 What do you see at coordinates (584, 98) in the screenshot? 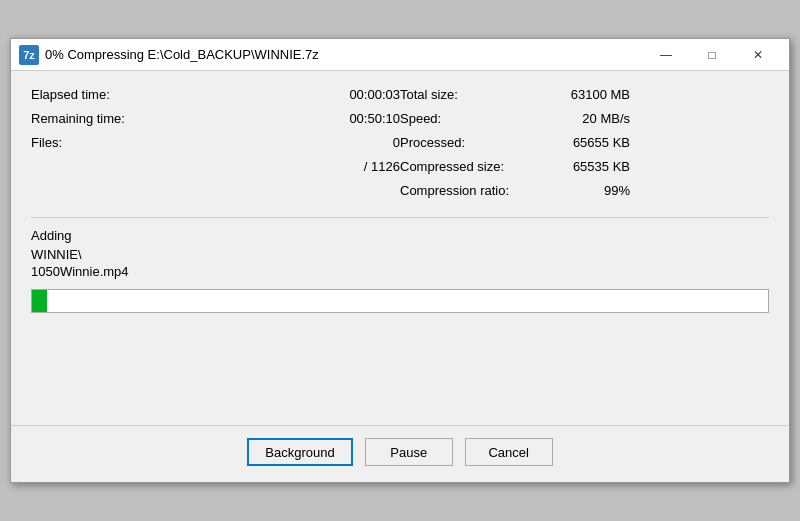
I see `total-size-row: Total size: 63100 MB` at bounding box center [584, 98].